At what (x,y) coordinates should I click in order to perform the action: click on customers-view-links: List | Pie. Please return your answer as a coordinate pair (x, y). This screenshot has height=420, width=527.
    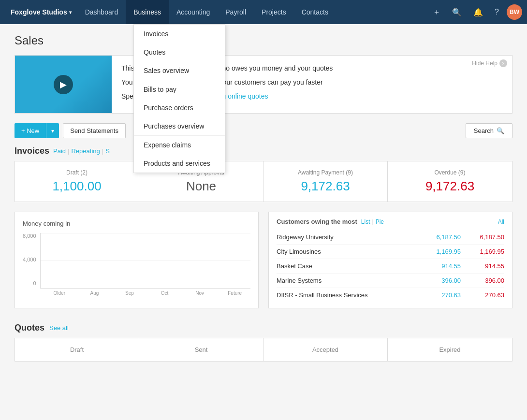
    Looking at the image, I should click on (372, 222).